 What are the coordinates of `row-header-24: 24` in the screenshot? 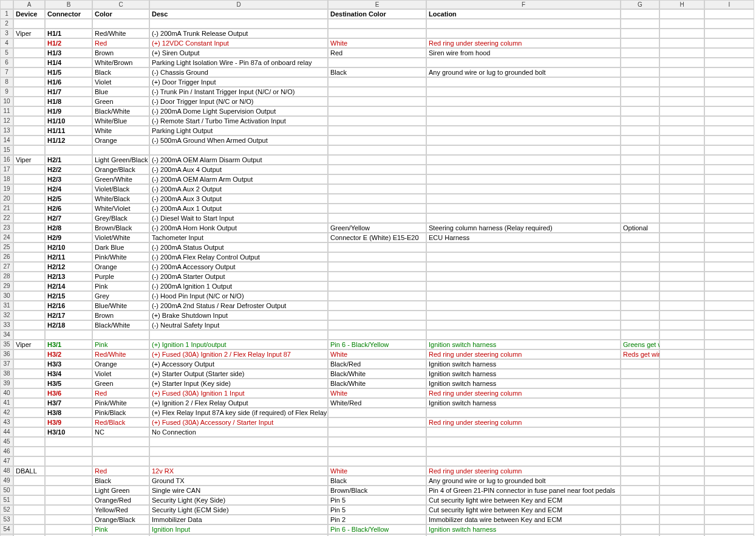 It's located at (7, 238).